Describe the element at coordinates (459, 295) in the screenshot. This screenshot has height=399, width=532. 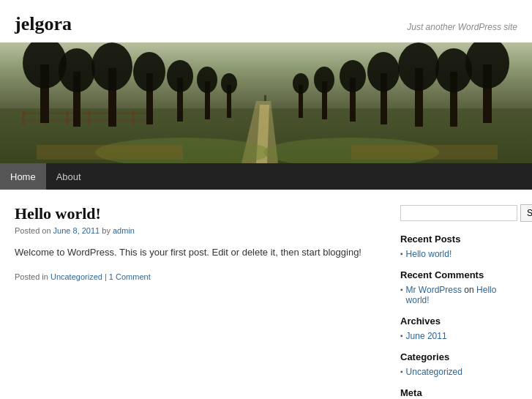
I see `list-item: Mr WordPress on Hello world!` at that location.